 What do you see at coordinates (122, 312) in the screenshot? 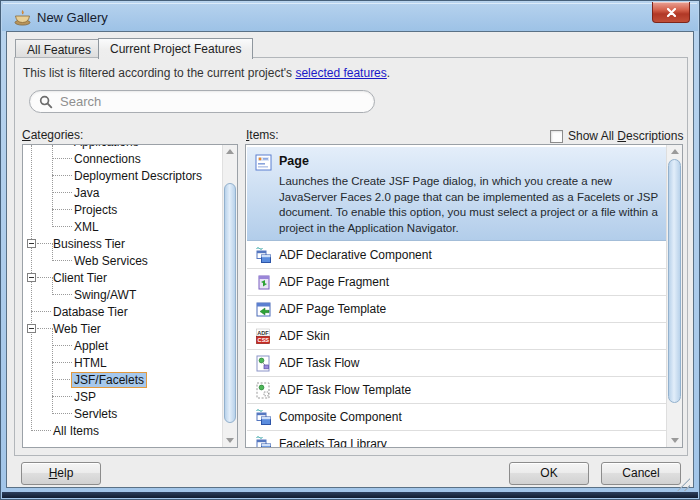
I see `tree-item-database-tier: Database Tier` at bounding box center [122, 312].